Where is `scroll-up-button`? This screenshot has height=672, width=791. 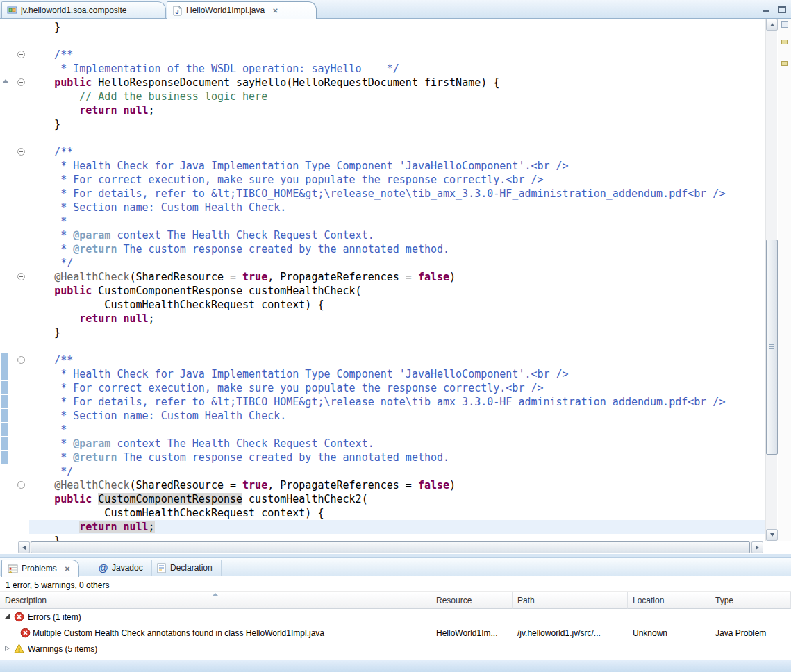 scroll-up-button is located at coordinates (772, 25).